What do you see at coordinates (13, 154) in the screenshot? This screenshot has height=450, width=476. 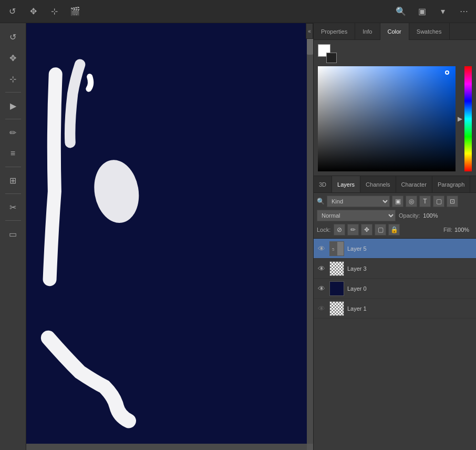 I see `options-tool: ≡` at bounding box center [13, 154].